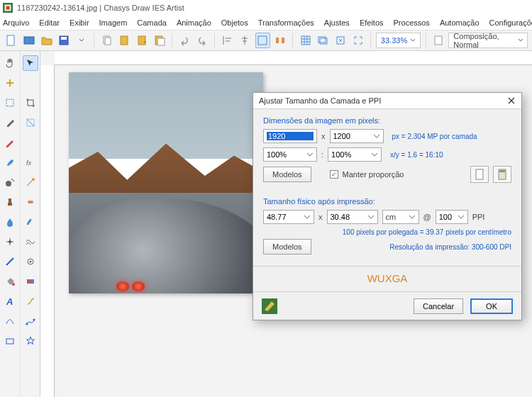  What do you see at coordinates (152, 23) in the screenshot?
I see `menu-camada: Camada` at bounding box center [152, 23].